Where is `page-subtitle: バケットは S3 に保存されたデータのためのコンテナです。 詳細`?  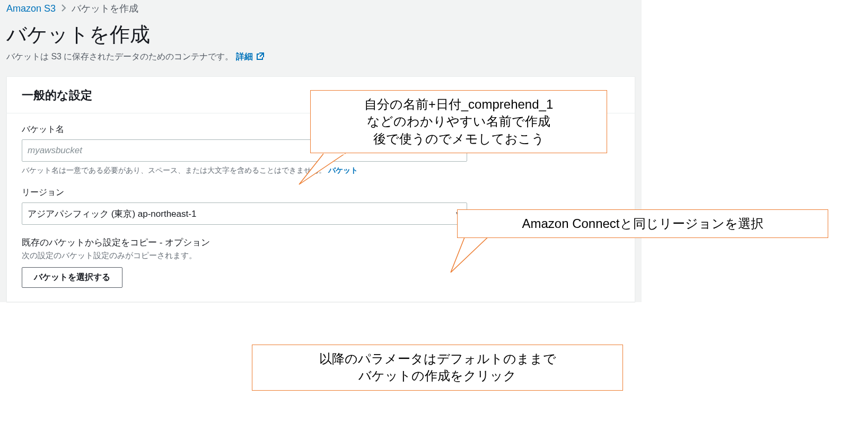 page-subtitle: バケットは S3 に保存されたデータのためのコンテナです。 詳細 is located at coordinates (321, 57).